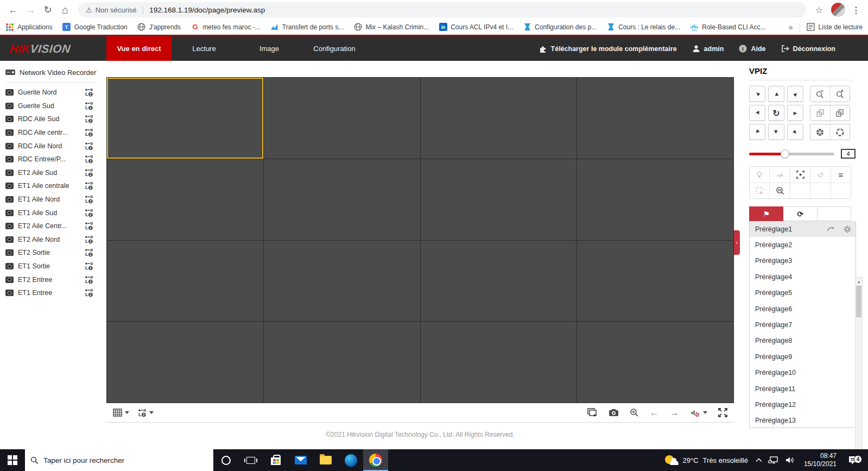 The image size is (868, 471). What do you see at coordinates (126, 461) in the screenshot?
I see `search-input` at bounding box center [126, 461].